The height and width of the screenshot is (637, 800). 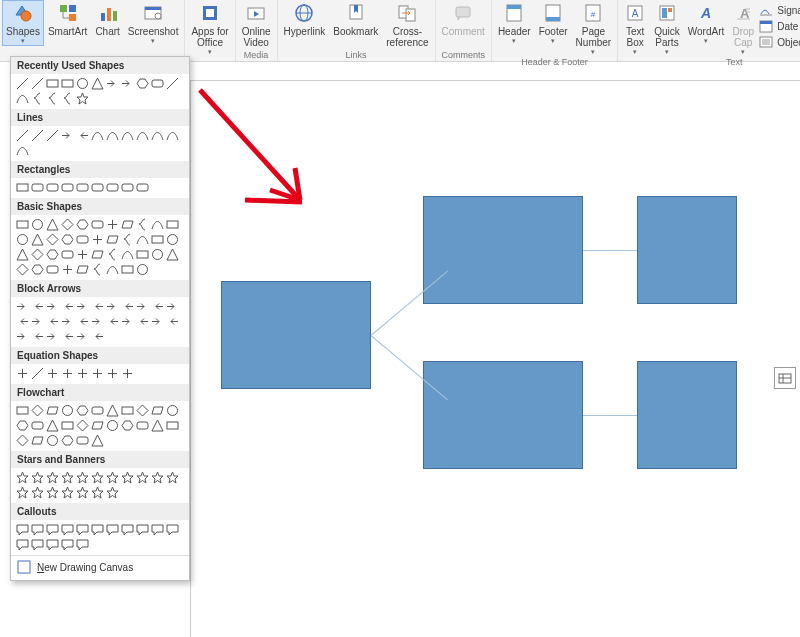 What do you see at coordinates (154, 22) in the screenshot?
I see `screenshot-button: Screenshot ▾` at bounding box center [154, 22].